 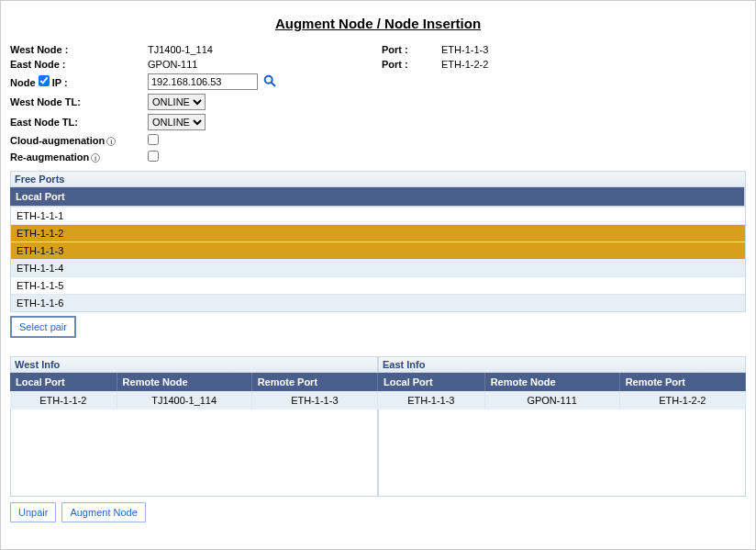 I want to click on west-tl-select: ONLINE, so click(x=176, y=102).